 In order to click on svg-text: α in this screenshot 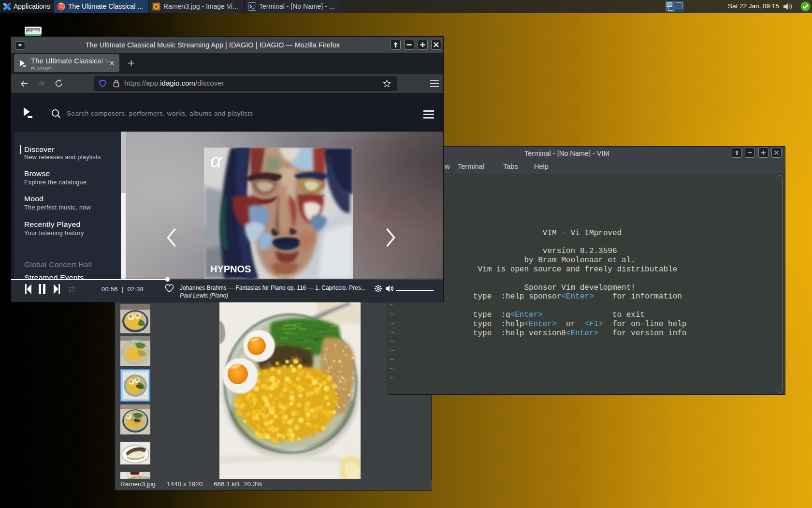, I will do `click(217, 160)`.